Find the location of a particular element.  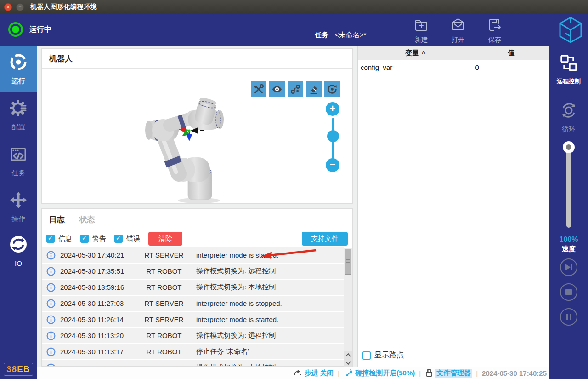

sidebar-item-label: 配置 is located at coordinates (18, 127).